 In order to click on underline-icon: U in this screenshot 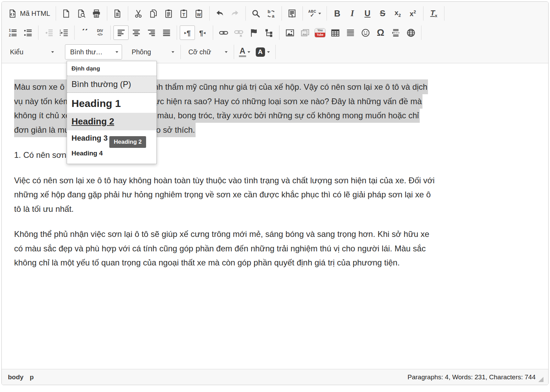, I will do `click(367, 13)`.